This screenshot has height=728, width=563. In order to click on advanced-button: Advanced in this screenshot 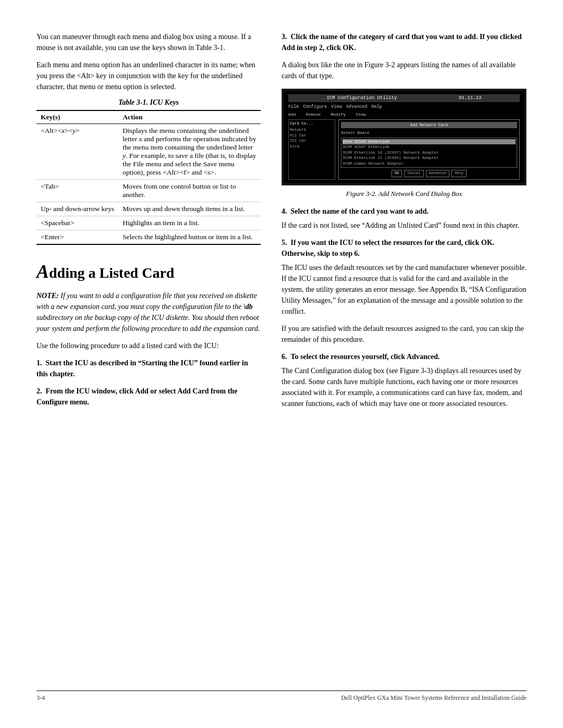, I will do `click(438, 174)`.